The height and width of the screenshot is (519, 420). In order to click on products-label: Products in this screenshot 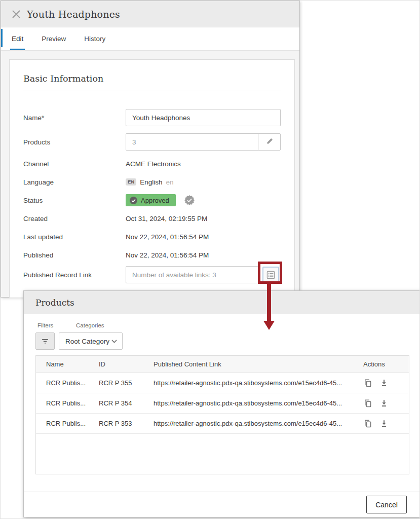, I will do `click(74, 142)`.